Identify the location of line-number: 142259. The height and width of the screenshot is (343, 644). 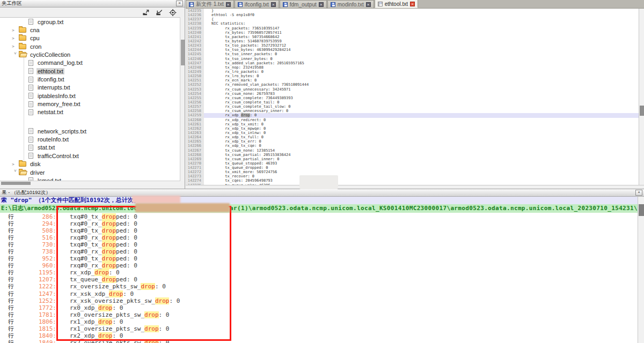
(195, 115).